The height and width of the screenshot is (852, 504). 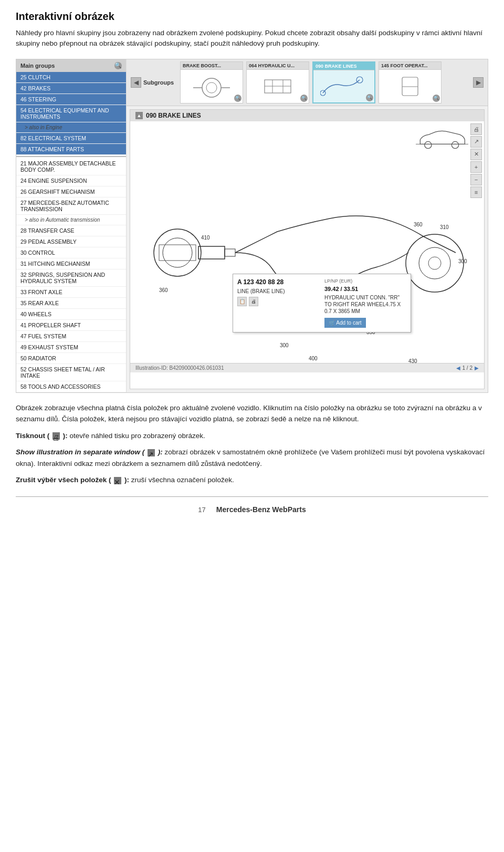 What do you see at coordinates (71, 226) in the screenshot?
I see `main-groups-panel: Main groups 🔍 25 CLUTCH 42 BRAKES 46 STE…` at bounding box center [71, 226].